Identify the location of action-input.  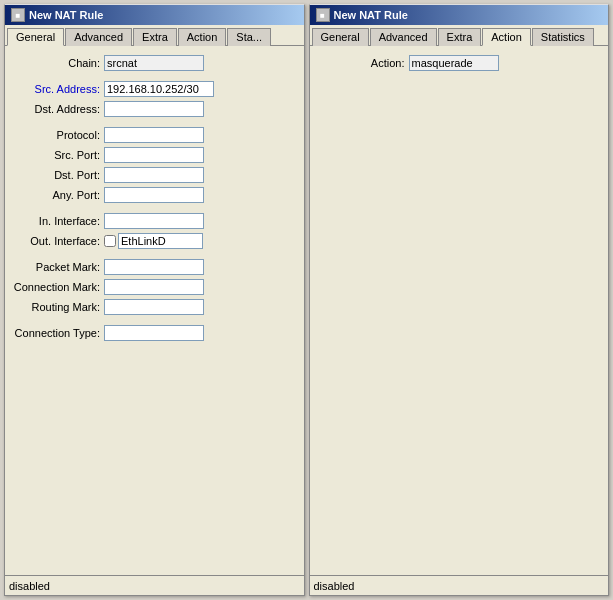
(454, 63).